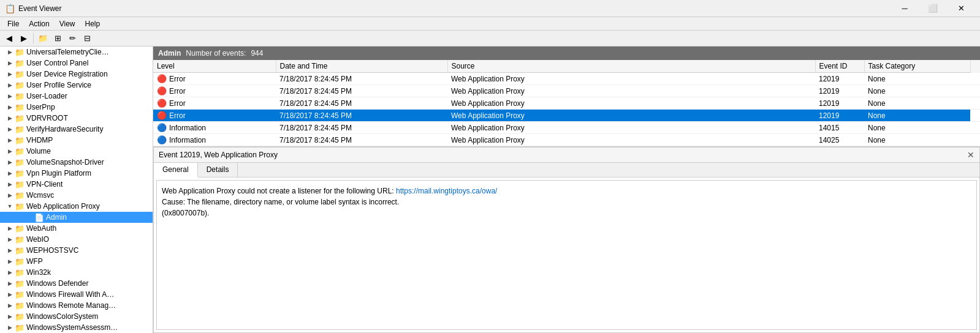  I want to click on sidebar-item: ▶📁User Device Registration, so click(76, 74).